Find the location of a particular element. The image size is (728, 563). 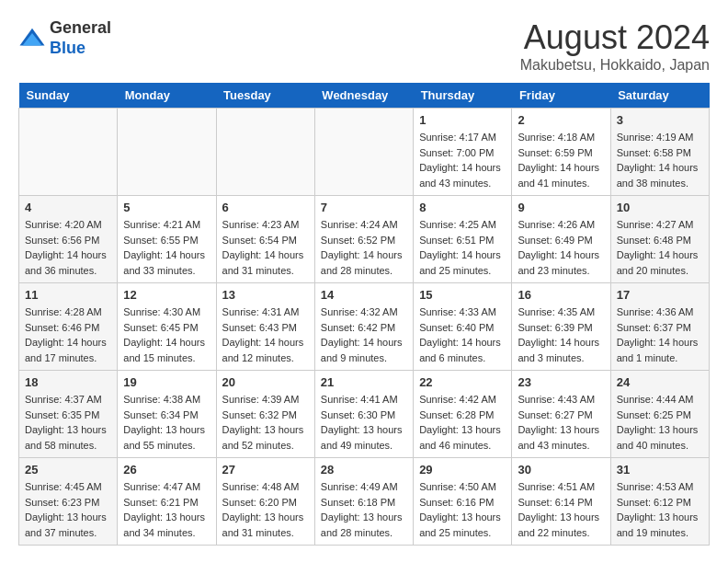

calendar-cell: 31Sunrise: 4:53 AMSunset: 6:12 PMDayligh… is located at coordinates (660, 502).